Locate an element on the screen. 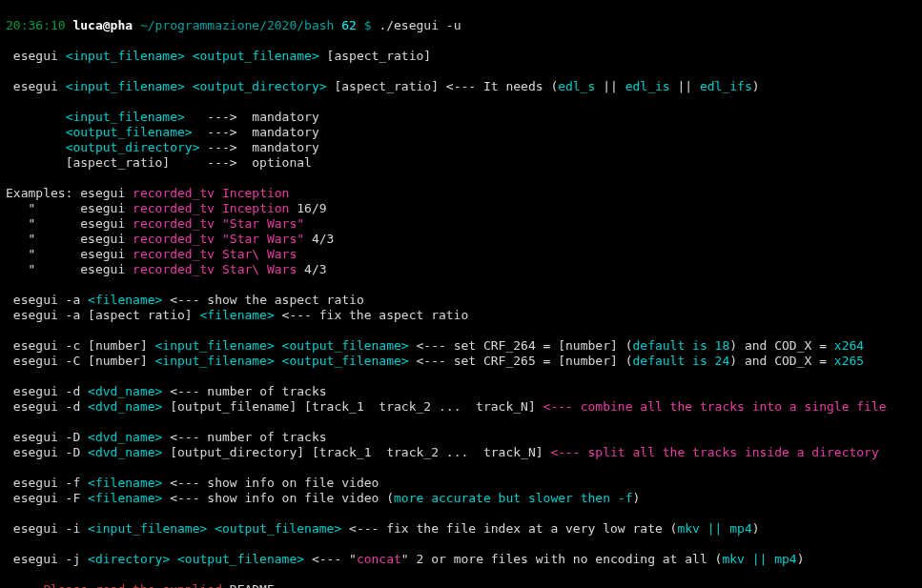 The height and width of the screenshot is (588, 922). examples-heading: Examples: is located at coordinates (43, 193).